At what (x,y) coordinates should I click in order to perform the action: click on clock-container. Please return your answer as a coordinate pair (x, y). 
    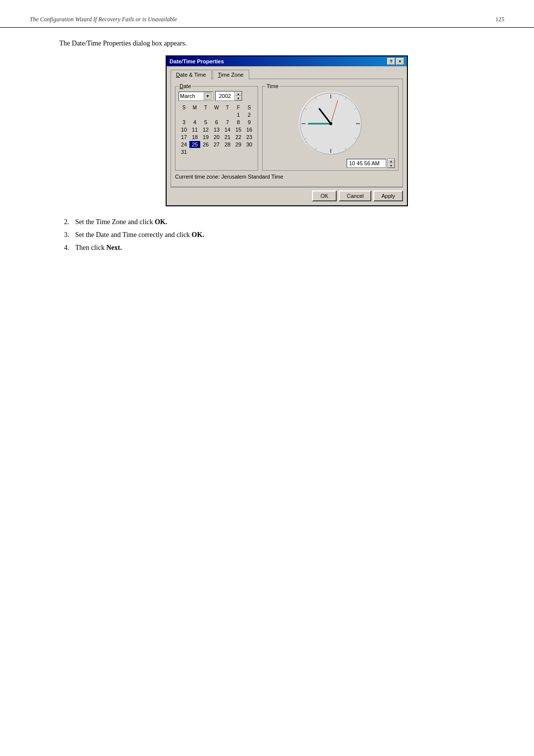
    Looking at the image, I should click on (330, 123).